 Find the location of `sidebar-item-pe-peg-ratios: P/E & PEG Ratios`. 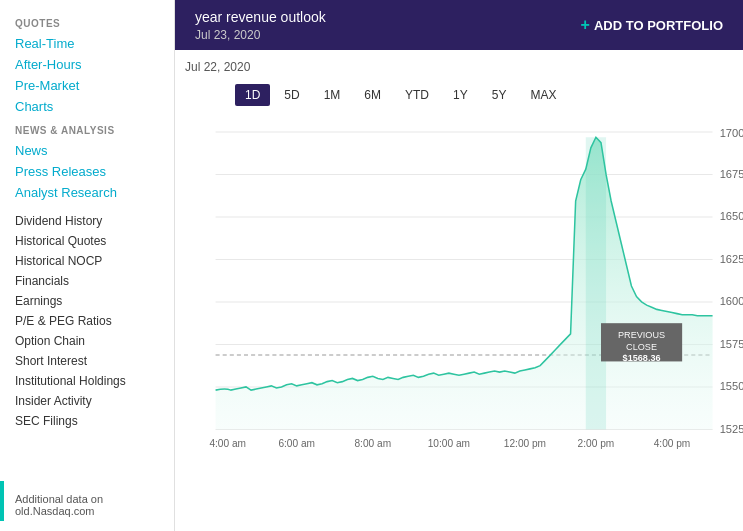

sidebar-item-pe-peg-ratios: P/E & PEG Ratios is located at coordinates (87, 321).